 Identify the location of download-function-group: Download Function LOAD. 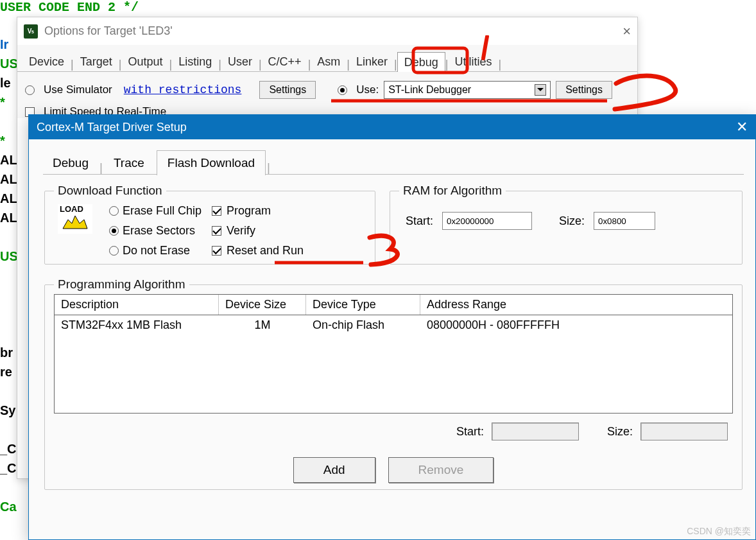
(210, 224).